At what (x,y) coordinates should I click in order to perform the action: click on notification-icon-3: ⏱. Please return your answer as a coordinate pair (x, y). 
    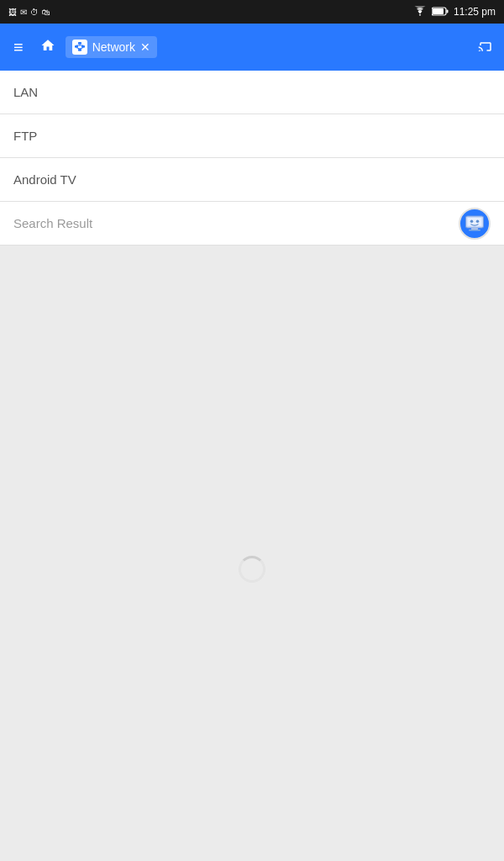
    Looking at the image, I should click on (34, 12).